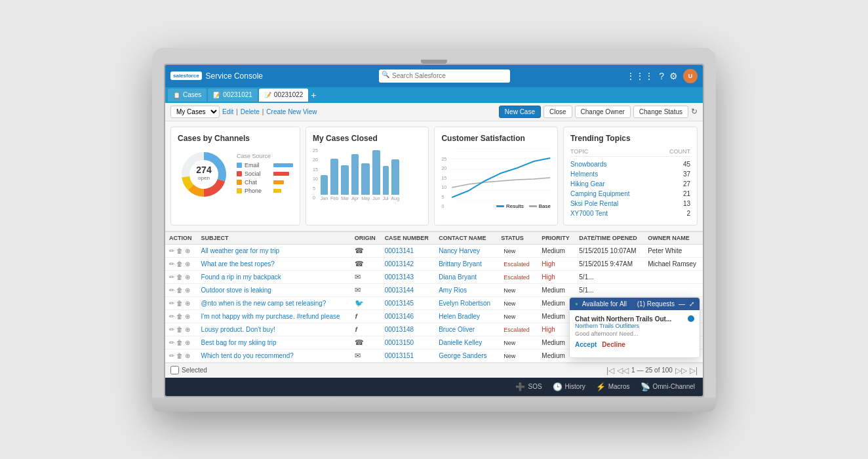 This screenshot has height=459, width=868. What do you see at coordinates (174, 370) in the screenshot?
I see `select-all-checkbox` at bounding box center [174, 370].